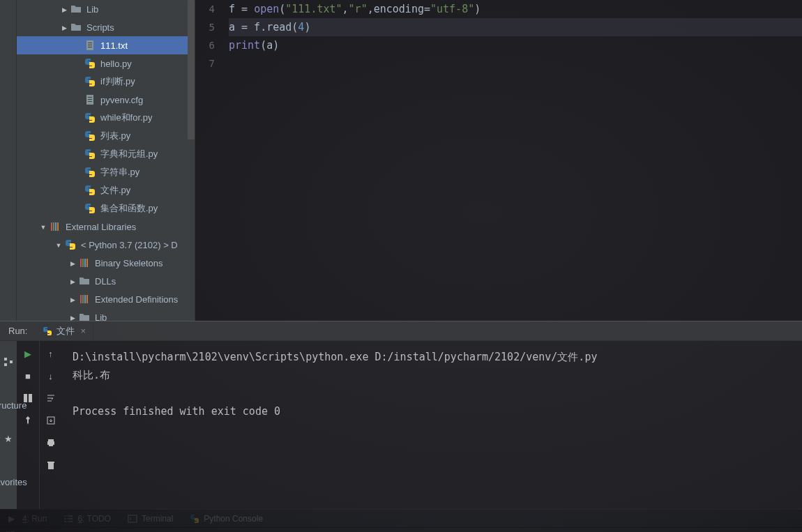  I want to click on run-tab: 文件 ×, so click(64, 330).